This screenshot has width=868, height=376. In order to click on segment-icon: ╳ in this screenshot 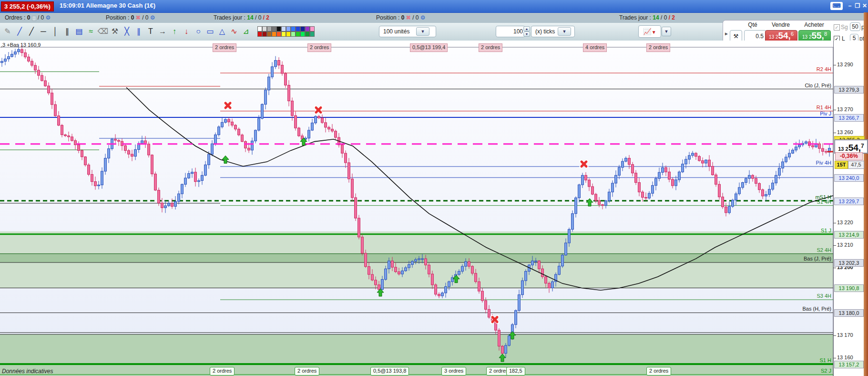, I will do `click(127, 31)`.